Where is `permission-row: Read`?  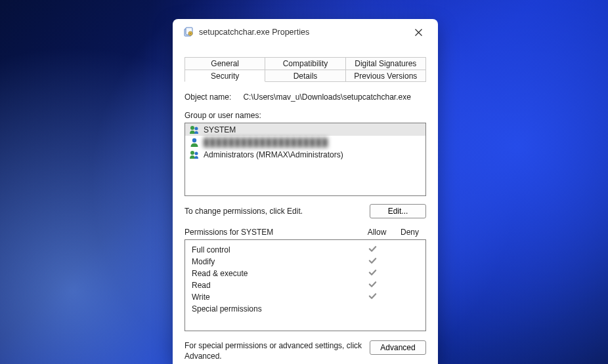
permission-row: Read is located at coordinates (305, 285).